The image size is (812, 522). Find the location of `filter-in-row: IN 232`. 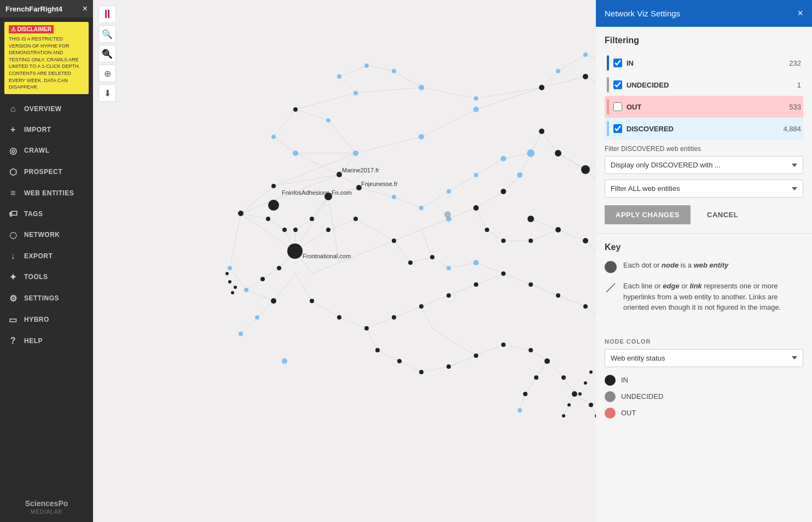

filter-in-row: IN 232 is located at coordinates (704, 63).